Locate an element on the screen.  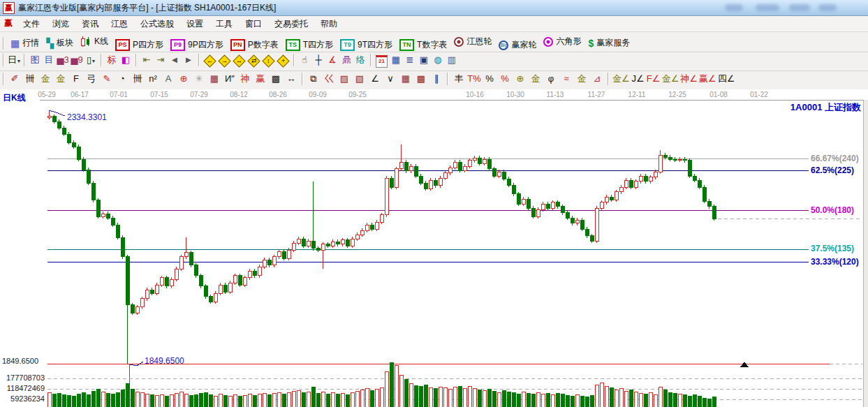
first-bar-icon: ⇤ is located at coordinates (147, 60).